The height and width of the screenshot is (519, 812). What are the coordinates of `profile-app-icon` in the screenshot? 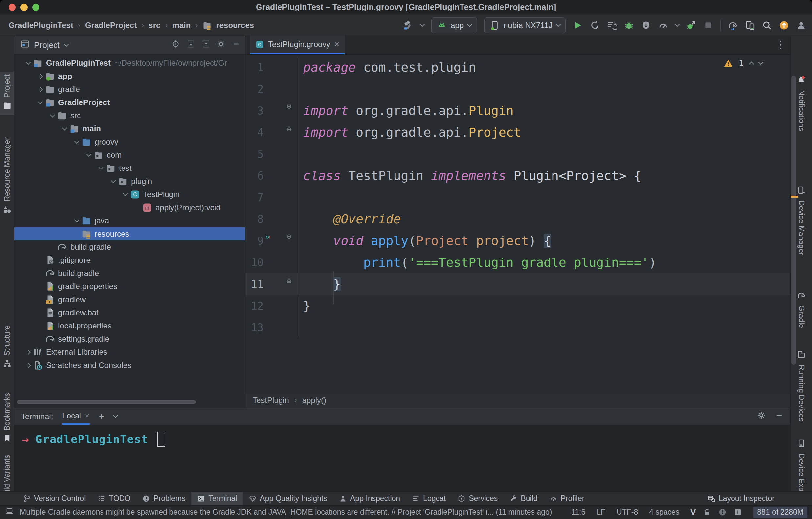 It's located at (646, 25).